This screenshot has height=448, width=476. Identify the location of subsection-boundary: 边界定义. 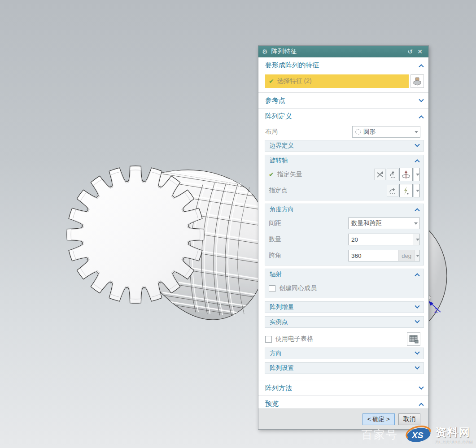
(345, 146).